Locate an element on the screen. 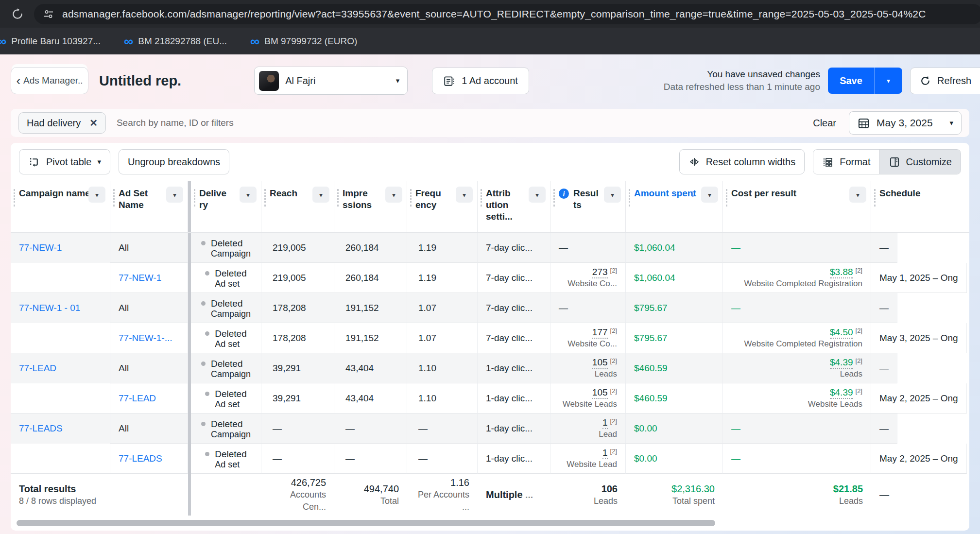 The height and width of the screenshot is (534, 980). table-header-row: Campaign name ▾ Ad Set Name ▾ Delivery ▾ is located at coordinates (490, 207).